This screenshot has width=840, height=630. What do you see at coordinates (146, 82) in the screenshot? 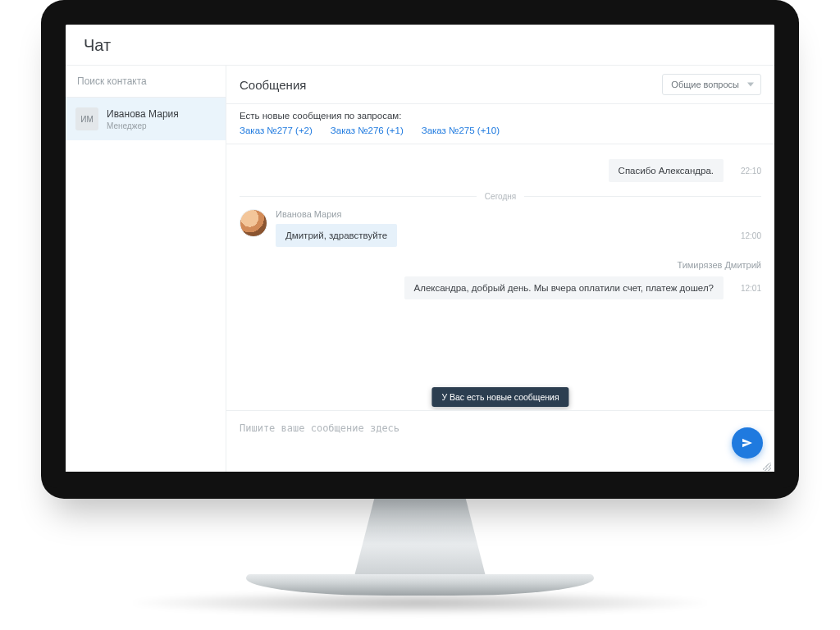
I see `contact-search: Поиск контакта` at bounding box center [146, 82].